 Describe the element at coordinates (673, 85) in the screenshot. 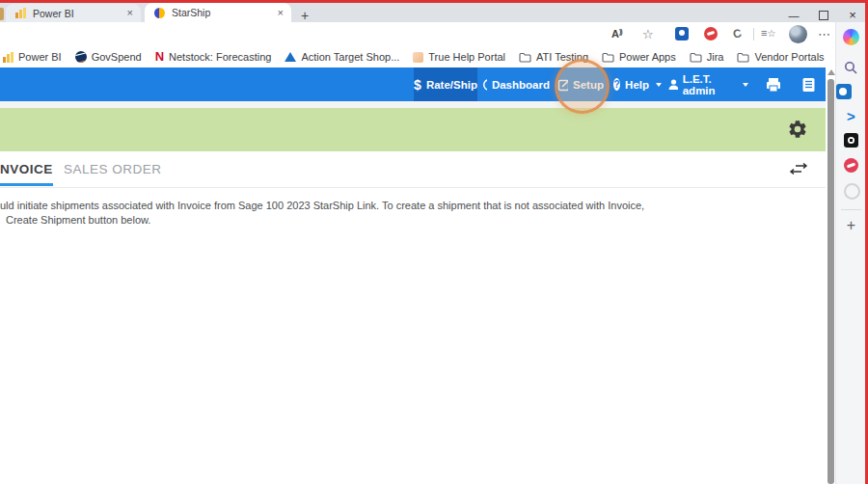

I see `user-icon` at that location.